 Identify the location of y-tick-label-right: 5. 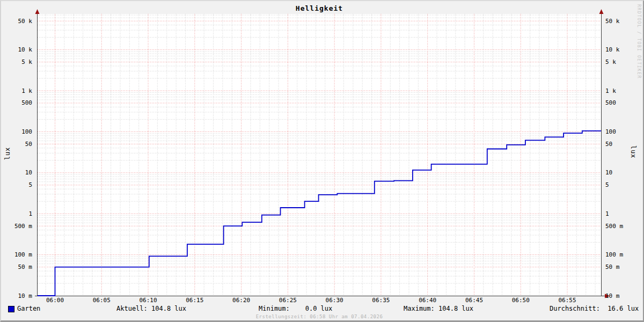
(624, 185).